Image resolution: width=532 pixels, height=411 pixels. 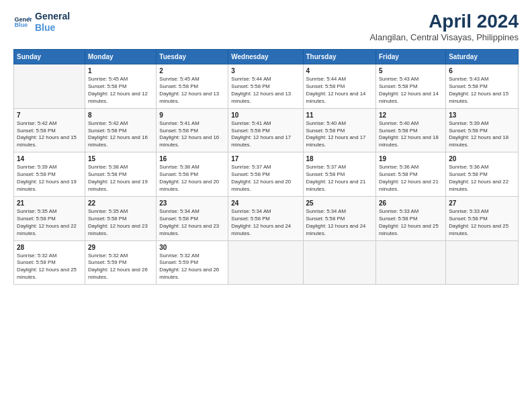 I want to click on header-saturday: Saturday, so click(x=482, y=57).